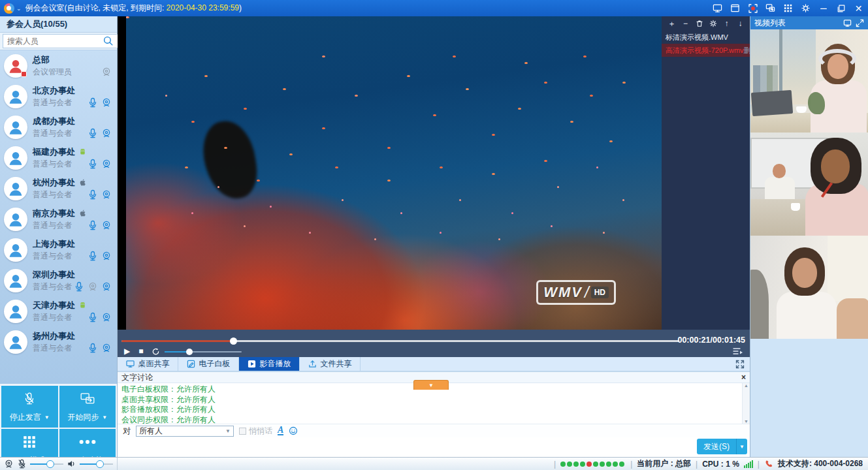  I want to click on close-button: ✕, so click(858, 8).